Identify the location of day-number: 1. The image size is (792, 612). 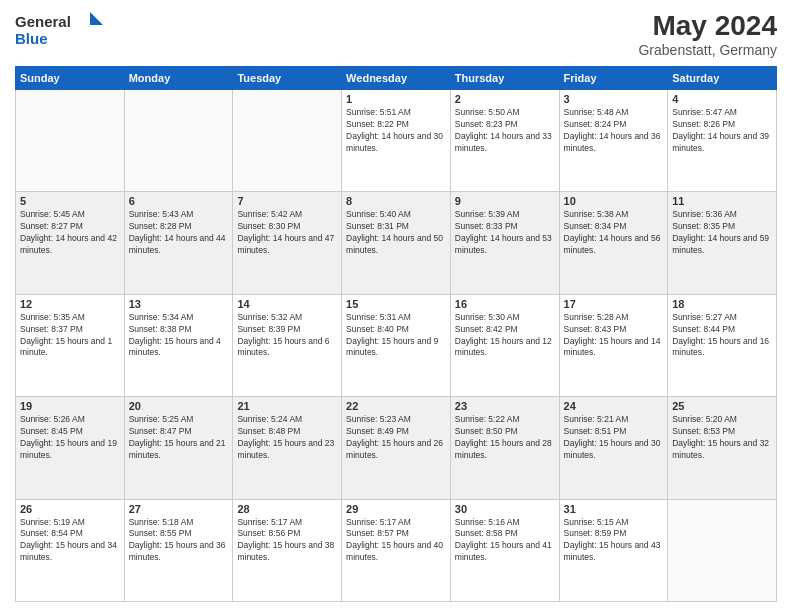
(396, 99).